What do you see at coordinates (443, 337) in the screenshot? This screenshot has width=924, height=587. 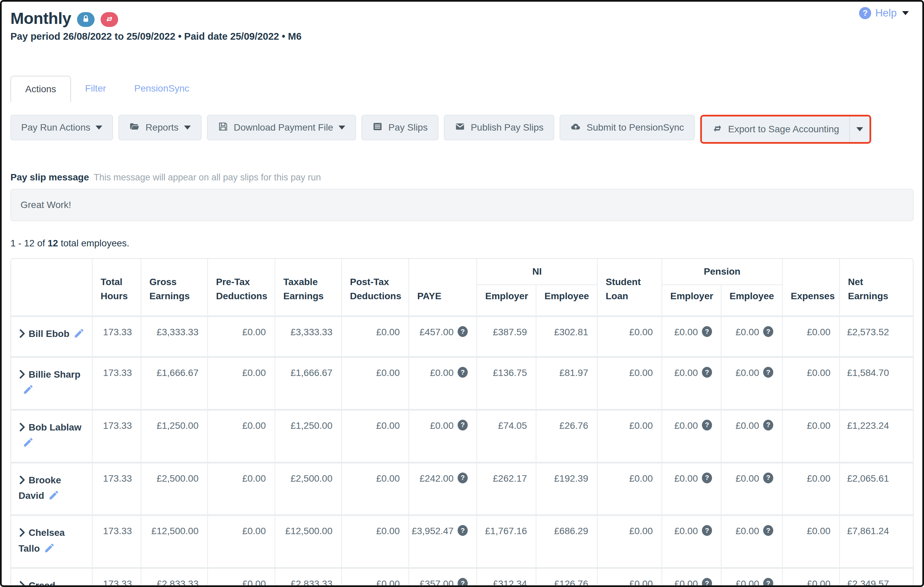 I see `cell-paye: £457.00?` at bounding box center [443, 337].